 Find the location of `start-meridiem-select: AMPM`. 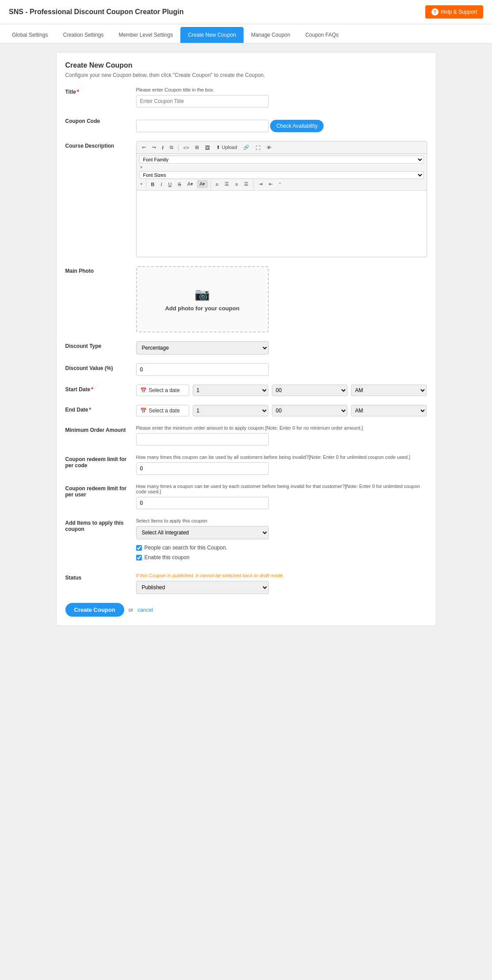

start-meridiem-select: AMPM is located at coordinates (389, 390).